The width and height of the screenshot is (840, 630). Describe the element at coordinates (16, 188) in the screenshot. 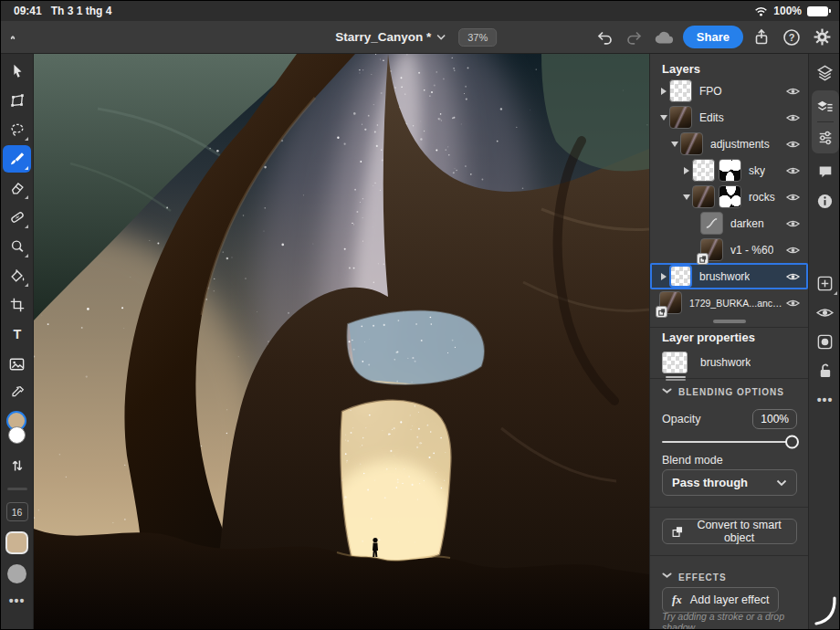

I see `eraser-tool` at that location.